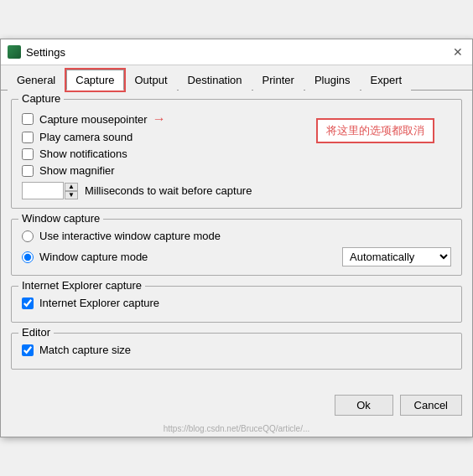  What do you see at coordinates (236, 119) in the screenshot?
I see `capture-mousepointer-row: Capture mousepointer → 将这里的选项都取消` at bounding box center [236, 119].